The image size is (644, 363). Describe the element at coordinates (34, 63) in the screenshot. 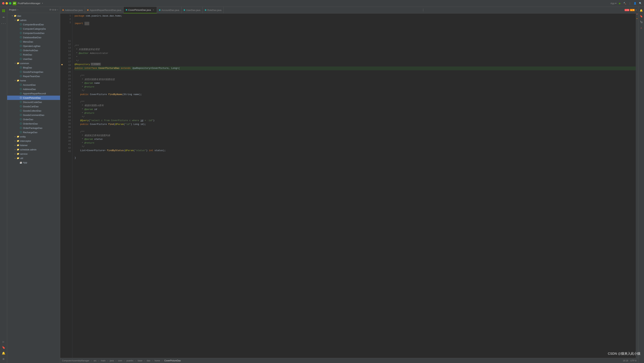

I see `tree-item-common: 📁 common` at that location.